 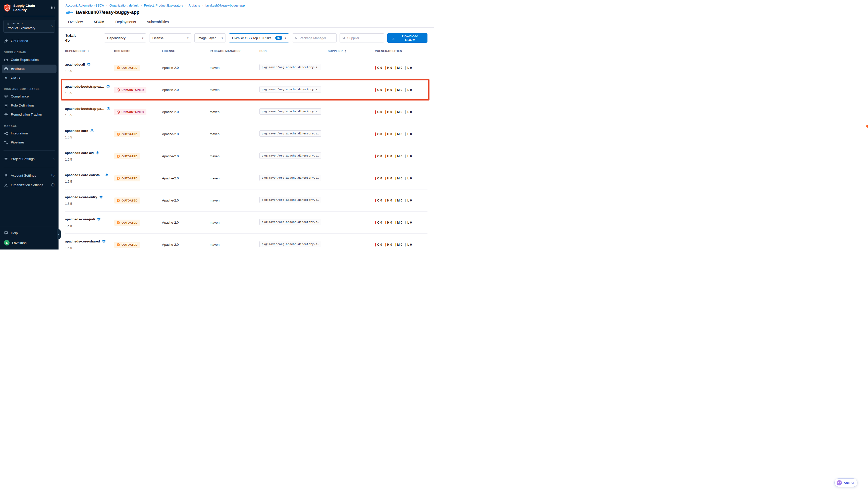 I want to click on sort-icon: ▲▼, so click(x=345, y=51).